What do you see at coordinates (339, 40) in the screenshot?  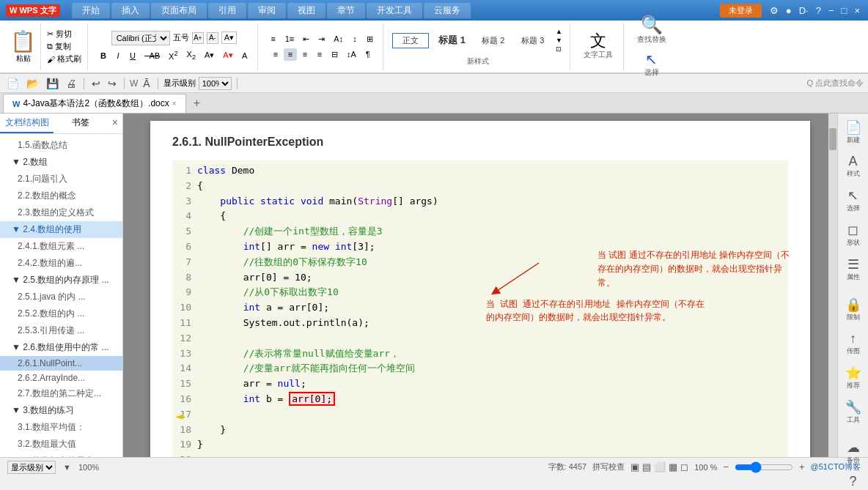 I see `direction-btn: A↕` at bounding box center [339, 40].